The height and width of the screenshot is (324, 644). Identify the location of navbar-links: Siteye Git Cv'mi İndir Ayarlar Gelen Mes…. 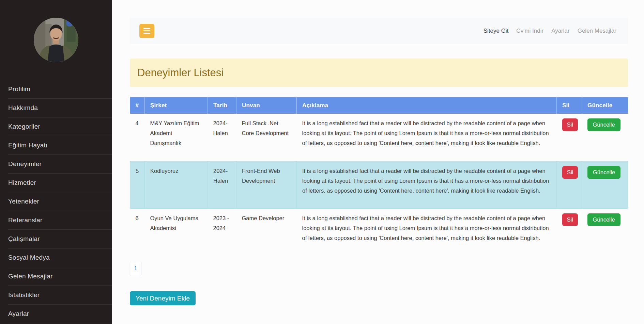
(550, 31).